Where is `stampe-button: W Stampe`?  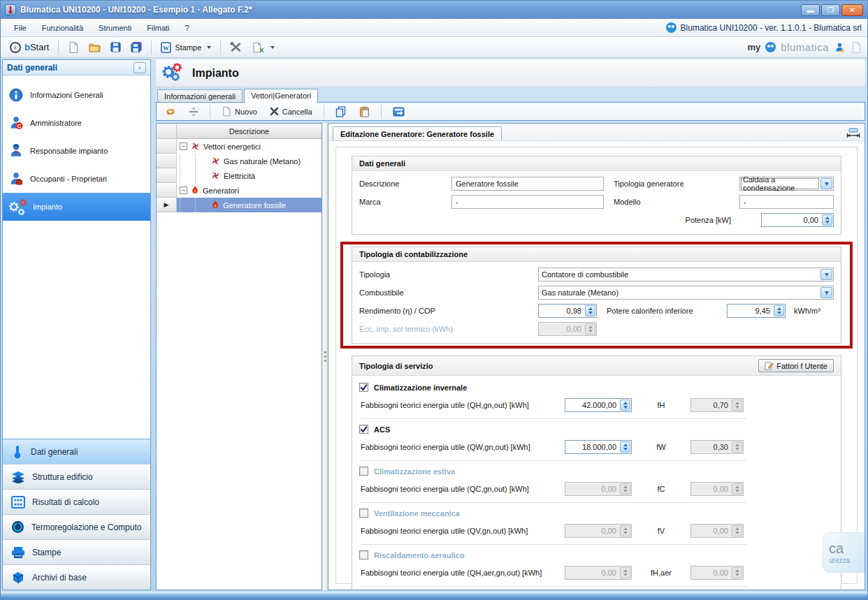 stampe-button: W Stampe is located at coordinates (186, 47).